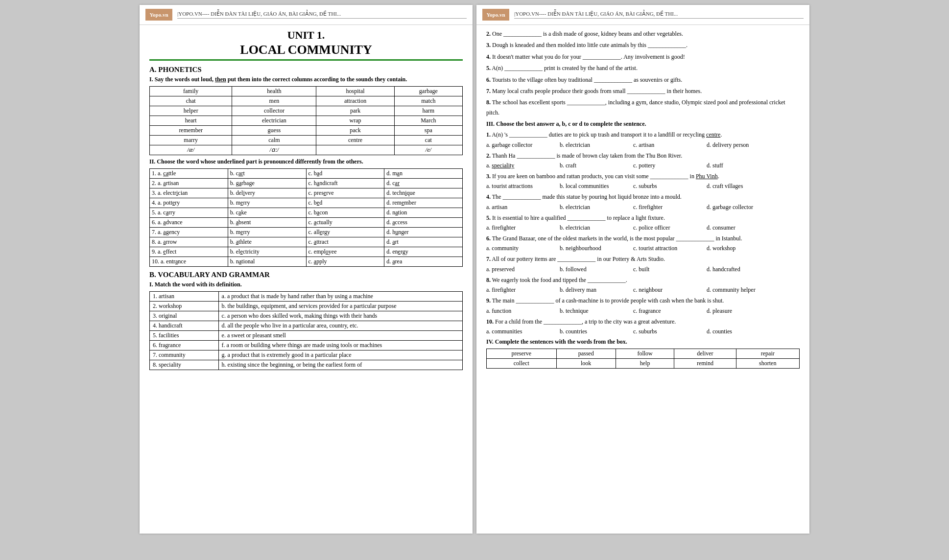 Image resolution: width=949 pixels, height=560 pixels. Describe the element at coordinates (322, 15) in the screenshot. I see `left-header-text: |YOPO.VN---- DIỄN ĐÀN TÀI LIỆU, GIÁO ÁN,…` at that location.